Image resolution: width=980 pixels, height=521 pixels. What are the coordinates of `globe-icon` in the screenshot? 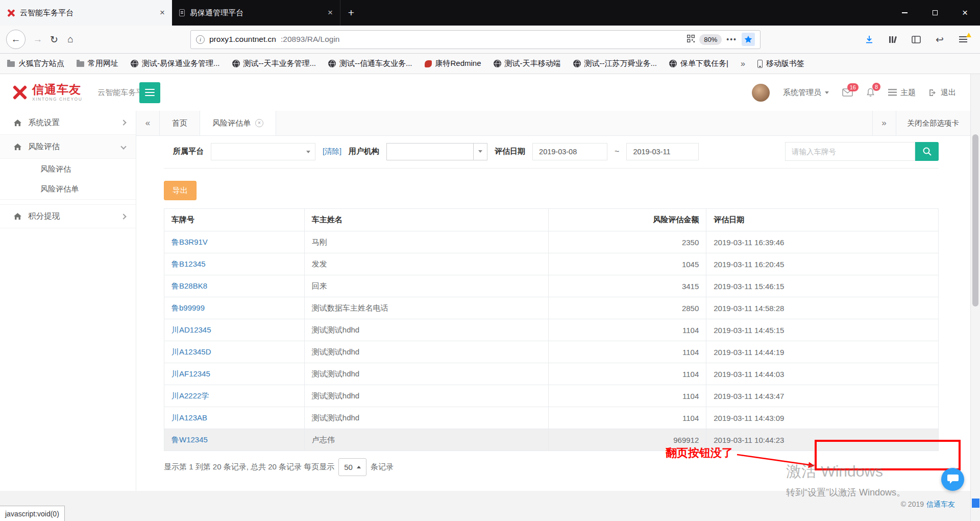 It's located at (577, 63).